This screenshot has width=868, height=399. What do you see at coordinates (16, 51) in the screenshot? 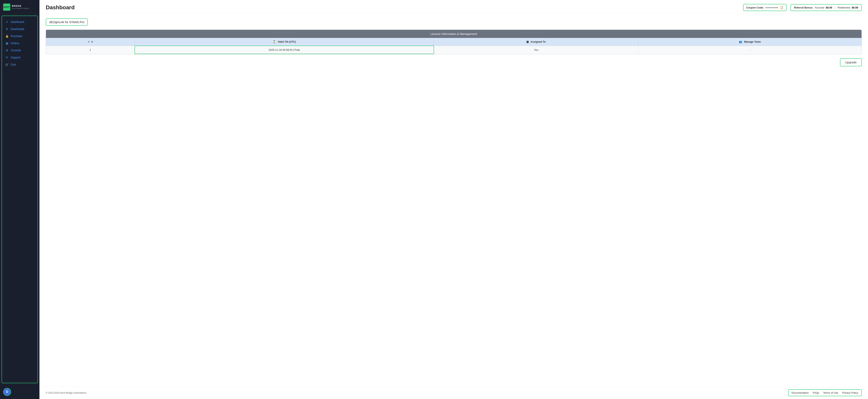
I see `sidebar-item-label: Controls` at bounding box center [16, 51].